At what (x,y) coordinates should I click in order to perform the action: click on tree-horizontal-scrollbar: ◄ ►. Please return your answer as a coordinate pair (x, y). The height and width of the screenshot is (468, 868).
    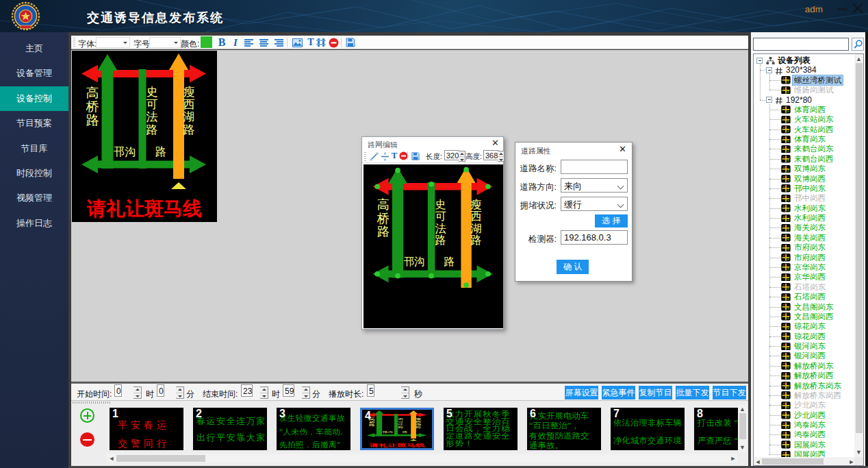
    Looking at the image, I should click on (805, 461).